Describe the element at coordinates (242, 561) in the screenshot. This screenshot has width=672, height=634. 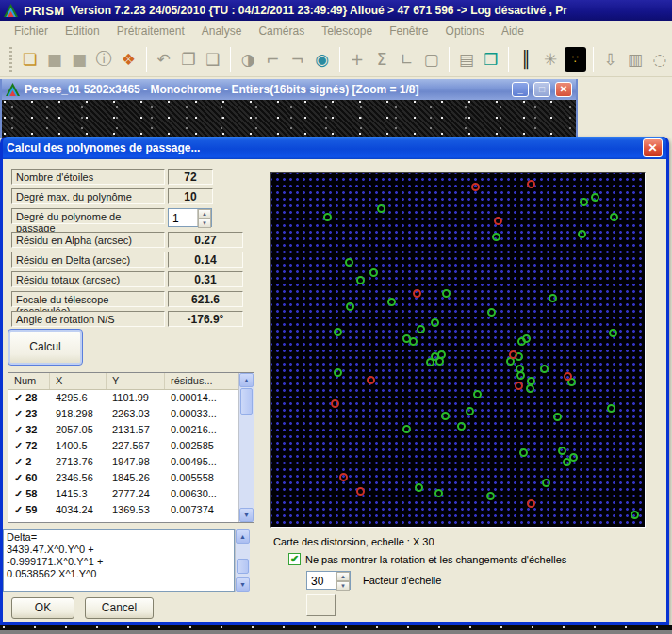
I see `delta-scrollbar: ▲ ▼` at that location.